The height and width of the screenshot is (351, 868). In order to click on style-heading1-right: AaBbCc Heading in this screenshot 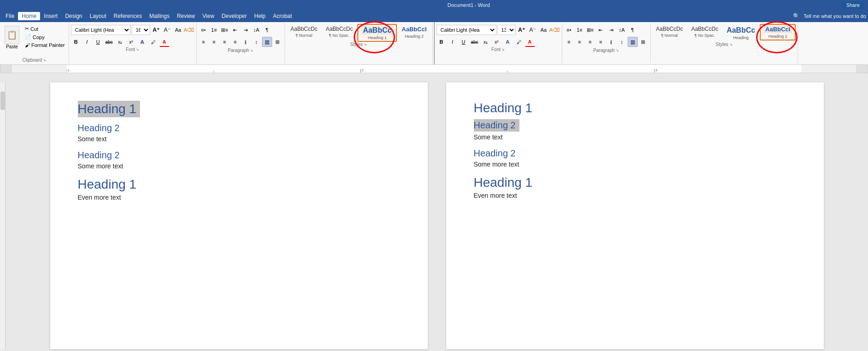, I will do `click(741, 33)`.